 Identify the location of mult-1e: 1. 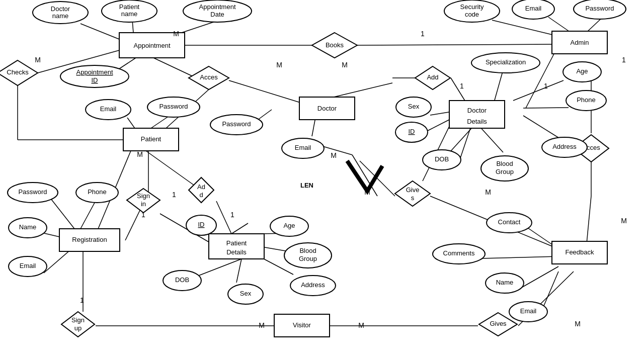
(174, 195).